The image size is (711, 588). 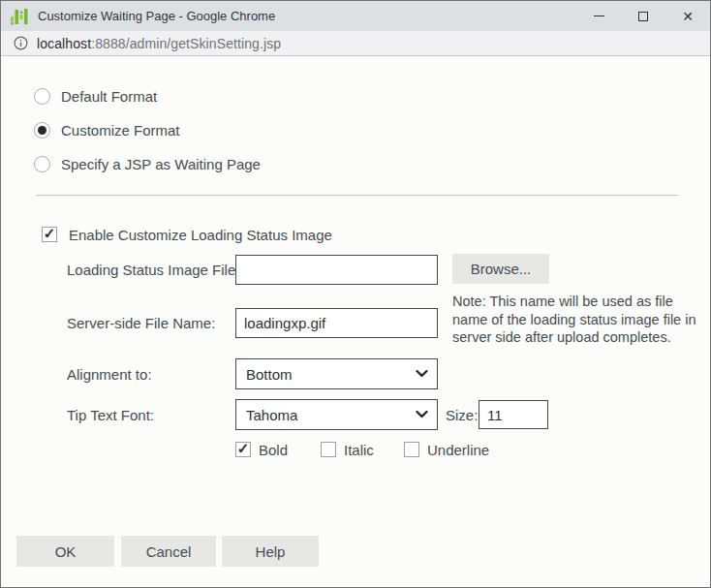 I want to click on enable-loading-image-label: Enable Customize Loading Status Image, so click(x=201, y=234).